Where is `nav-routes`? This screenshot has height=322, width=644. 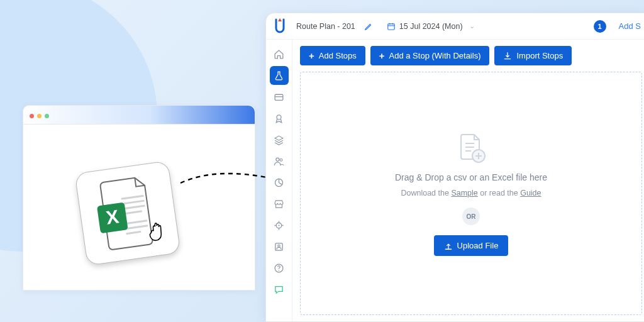
nav-routes is located at coordinates (279, 75).